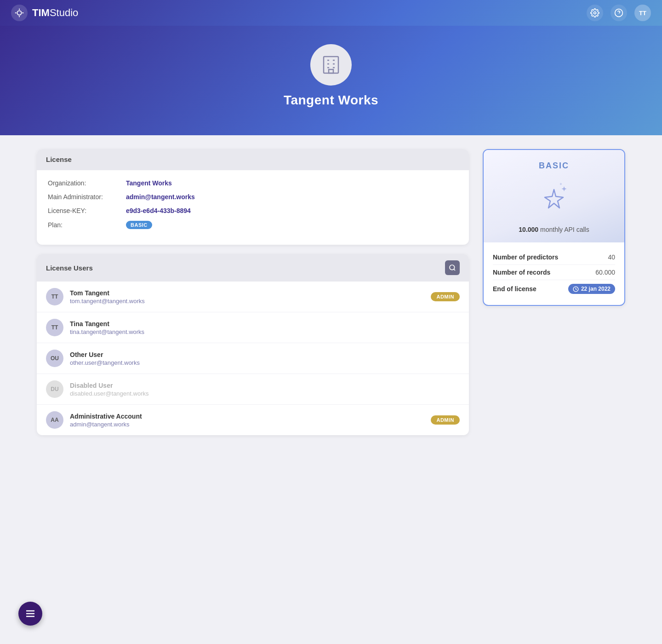 Image resolution: width=662 pixels, height=644 pixels. I want to click on license-card-body: Organization: Tangent Works Main Adminis…, so click(253, 207).